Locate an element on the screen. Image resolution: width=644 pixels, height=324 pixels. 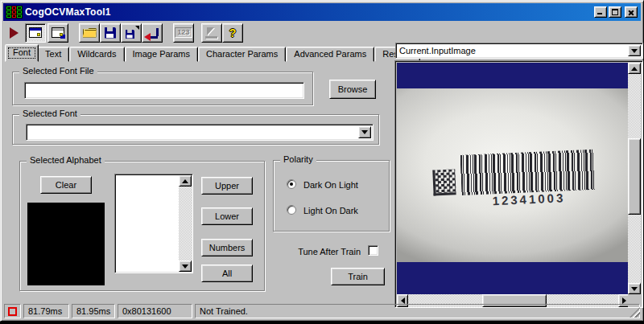
float-window-icon is located at coordinates (58, 32).